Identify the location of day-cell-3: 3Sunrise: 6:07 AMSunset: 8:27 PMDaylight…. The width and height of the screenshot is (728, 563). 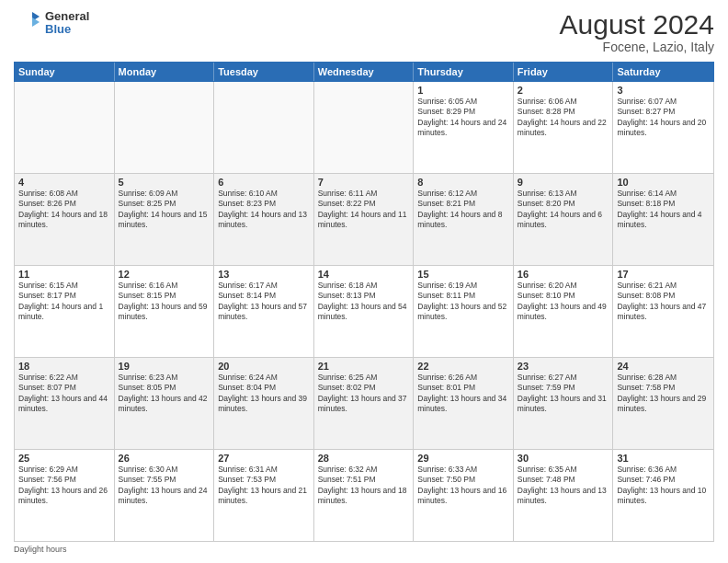
(664, 127).